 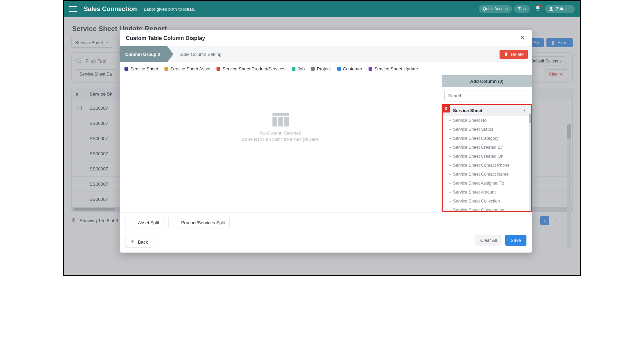 What do you see at coordinates (487, 138) in the screenshot?
I see `column-option: Service Sheet Category` at bounding box center [487, 138].